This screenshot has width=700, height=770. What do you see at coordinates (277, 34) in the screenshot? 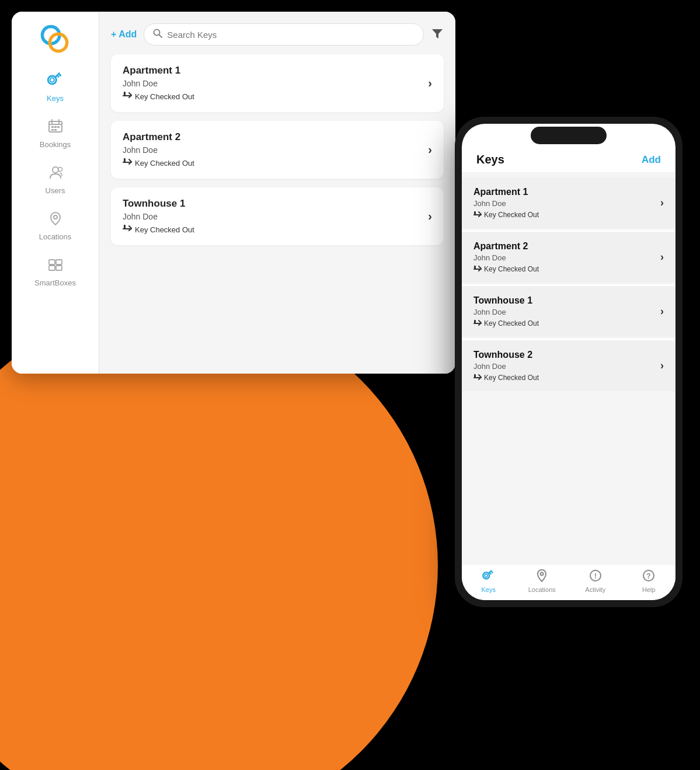
I see `desktop-toolbar: + Add` at bounding box center [277, 34].